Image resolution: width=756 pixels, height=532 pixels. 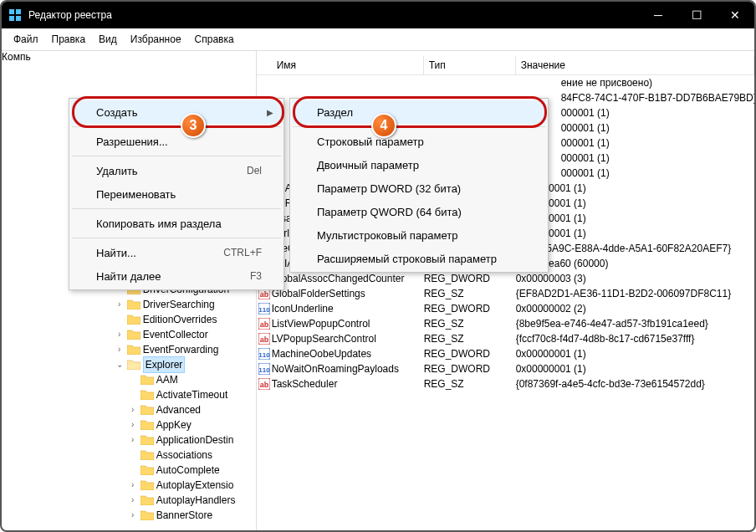 What do you see at coordinates (156, 39) in the screenshot?
I see `menu-favorites: Избранное` at bounding box center [156, 39].